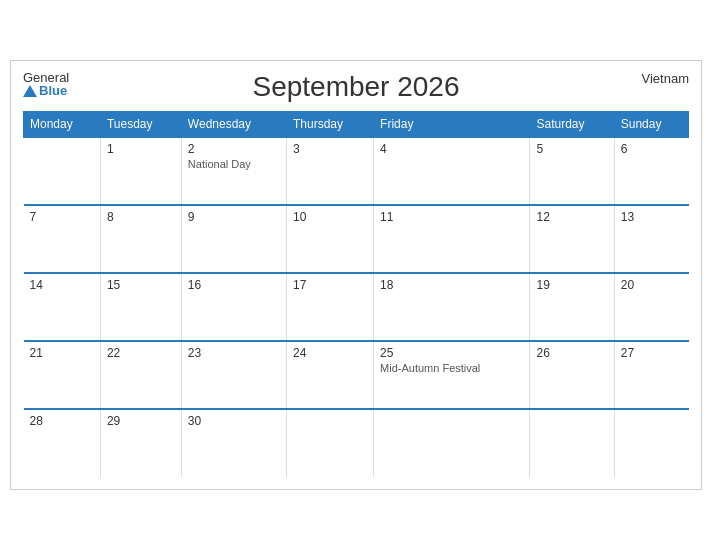 The width and height of the screenshot is (712, 550). What do you see at coordinates (330, 125) in the screenshot?
I see `col-thursday: Thursday` at bounding box center [330, 125].